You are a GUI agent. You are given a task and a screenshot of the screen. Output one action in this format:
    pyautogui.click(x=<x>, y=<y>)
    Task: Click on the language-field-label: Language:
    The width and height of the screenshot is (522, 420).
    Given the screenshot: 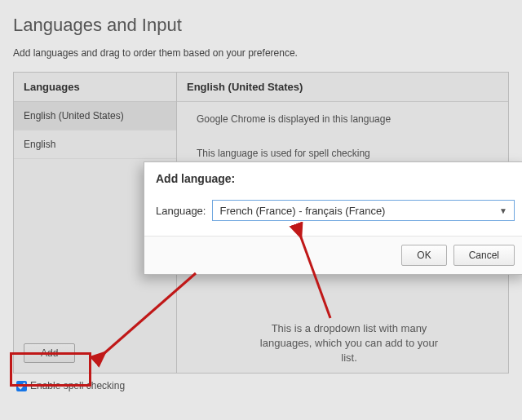 What is the action you would take?
    pyautogui.click(x=181, y=210)
    